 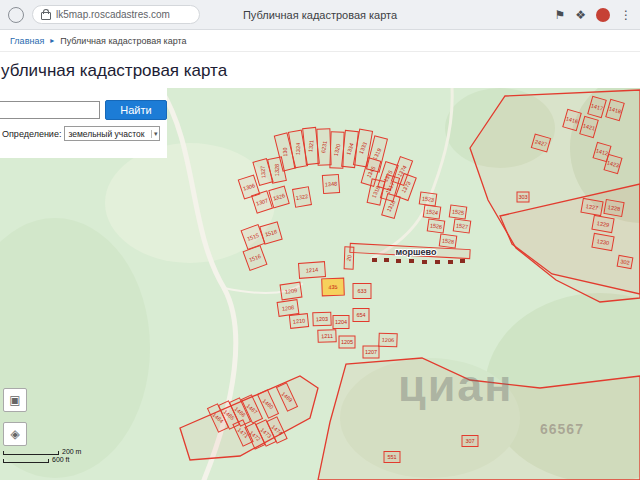 What do you see at coordinates (300, 320) in the screenshot?
I see `svg-text: 1210` at bounding box center [300, 320].